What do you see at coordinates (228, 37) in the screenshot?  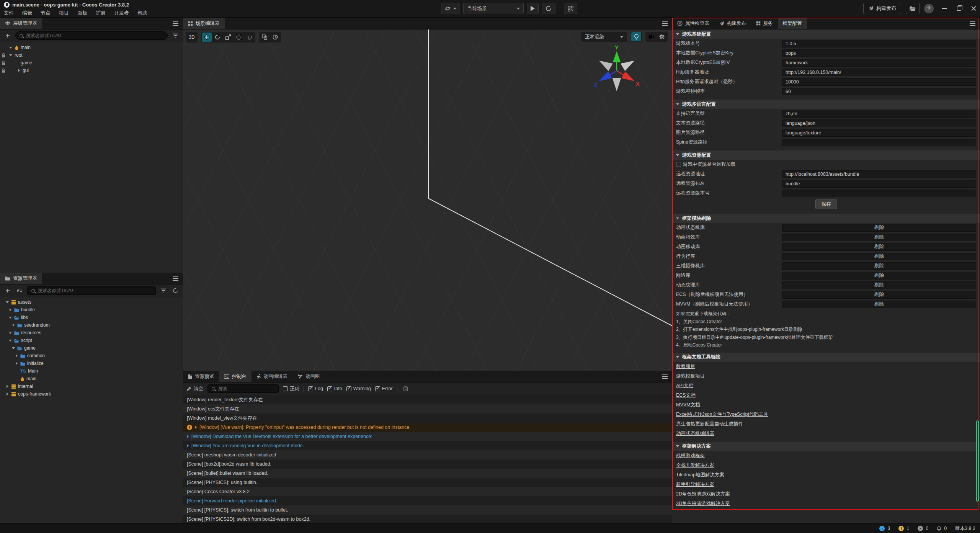 I see `scale-tool-button` at bounding box center [228, 37].